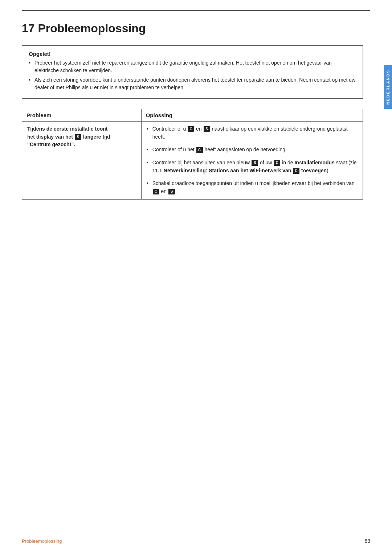 The width and height of the screenshot is (392, 554). What do you see at coordinates (192, 84) in the screenshot?
I see `warning-item-2: Als zich een storing voordoet, kunt u on…` at bounding box center [192, 84].